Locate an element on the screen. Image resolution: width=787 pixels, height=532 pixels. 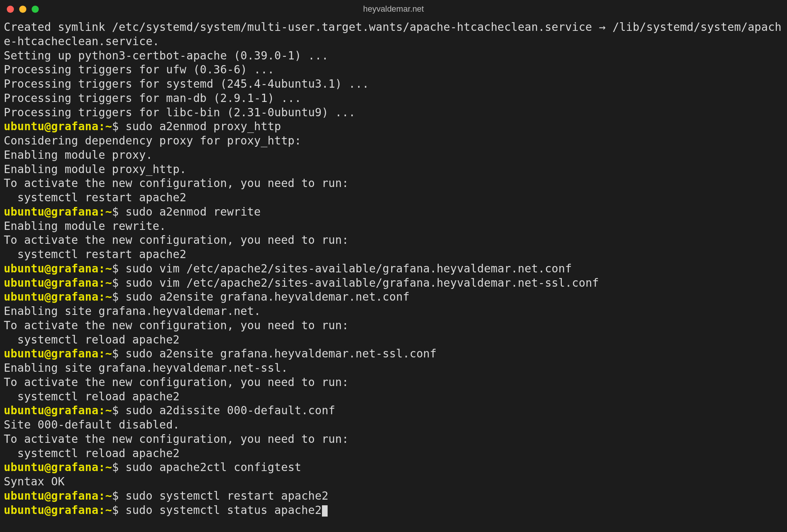
terminal-line: Syntax OK is located at coordinates (394, 482).